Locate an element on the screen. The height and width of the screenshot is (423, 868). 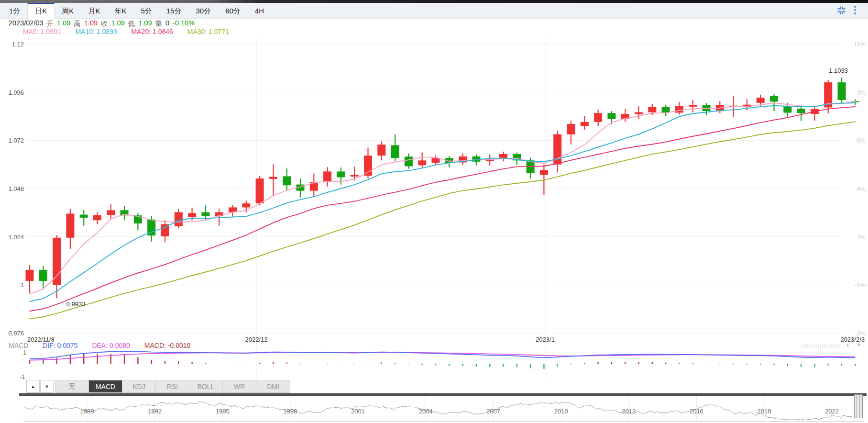
price-axis-label: 1.072 is located at coordinates (16, 141).